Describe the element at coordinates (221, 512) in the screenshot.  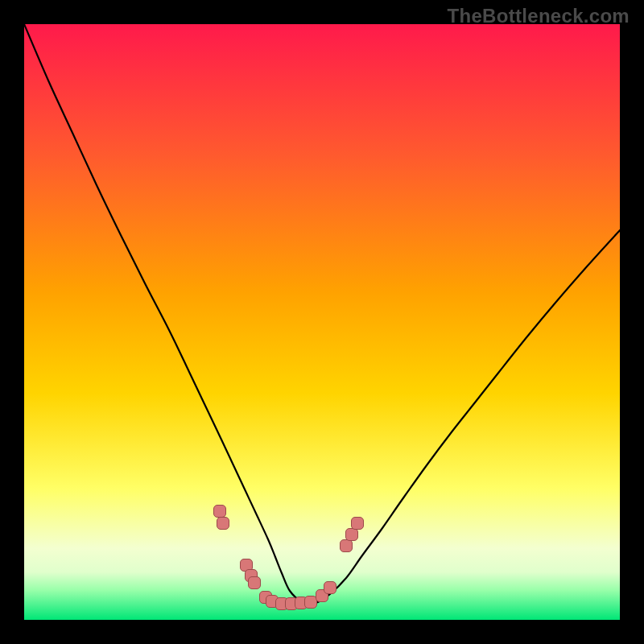
I see `marker-left-upper-pair` at that location.